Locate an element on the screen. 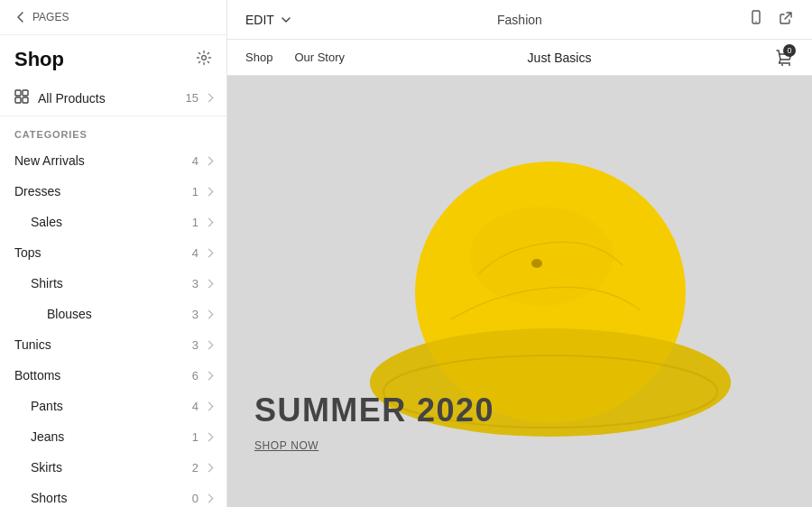  mobile-preview-icon is located at coordinates (756, 20).